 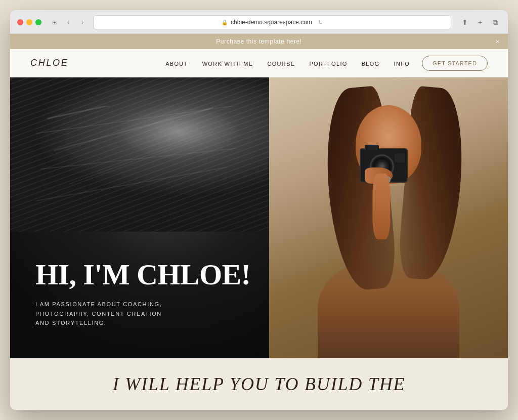 I want to click on nav-item-portfolio: PORTFOLIO, so click(x=328, y=64).